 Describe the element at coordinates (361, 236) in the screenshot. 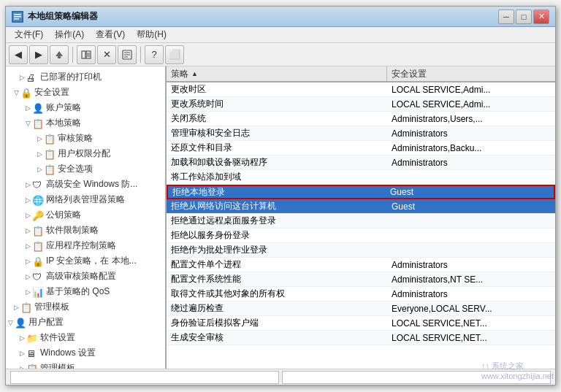

I see `list-row: 拒绝以服务身份登录` at that location.